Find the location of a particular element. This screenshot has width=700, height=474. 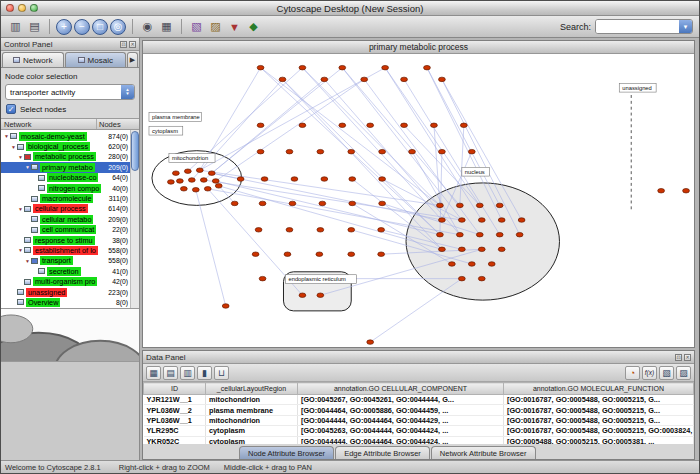

tab-mosaic: Mosaic is located at coordinates (96, 60).